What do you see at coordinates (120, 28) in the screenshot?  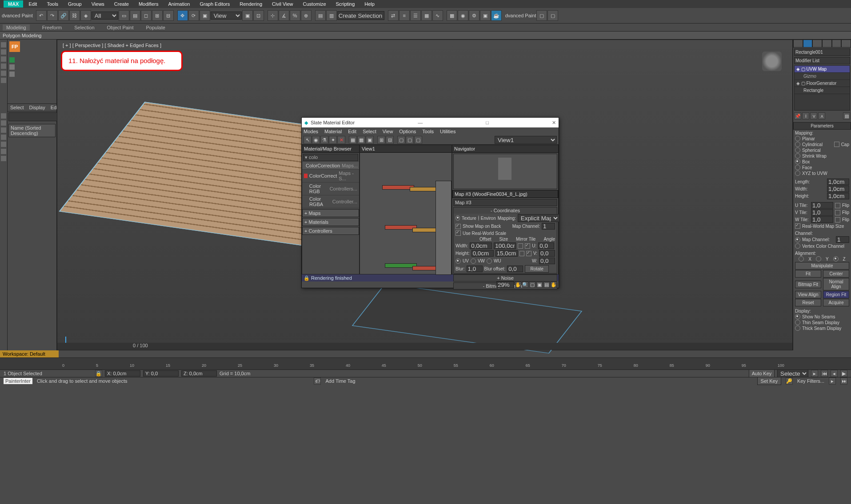 I see `ribbon-objectpaint: Object Paint` at bounding box center [120, 28].